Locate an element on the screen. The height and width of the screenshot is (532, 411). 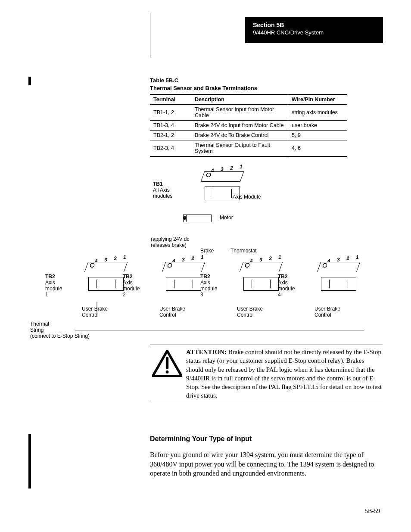
section-heading: Determining Your Type of Input is located at coordinates (201, 439).